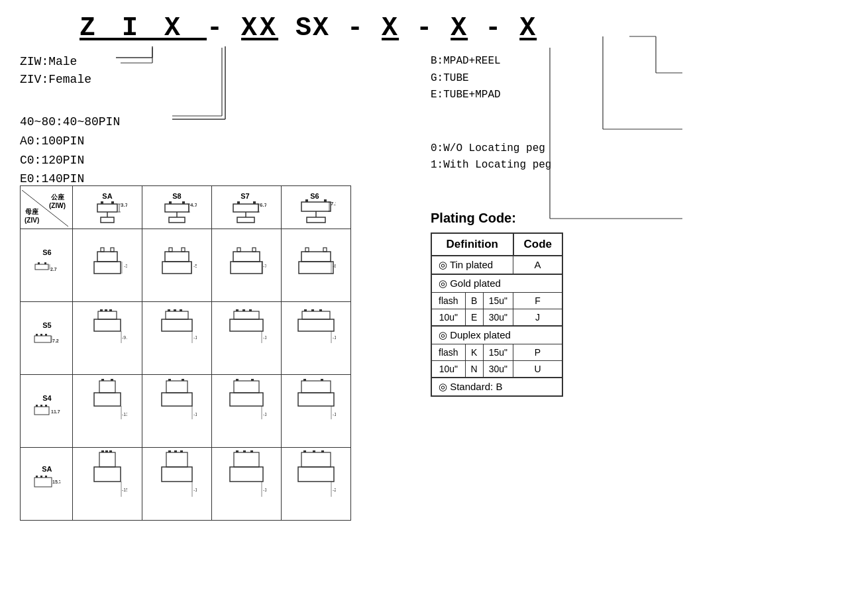  Describe the element at coordinates (497, 283) in the screenshot. I see `plating-row-gold-header: ◎ Gold plated` at that location.